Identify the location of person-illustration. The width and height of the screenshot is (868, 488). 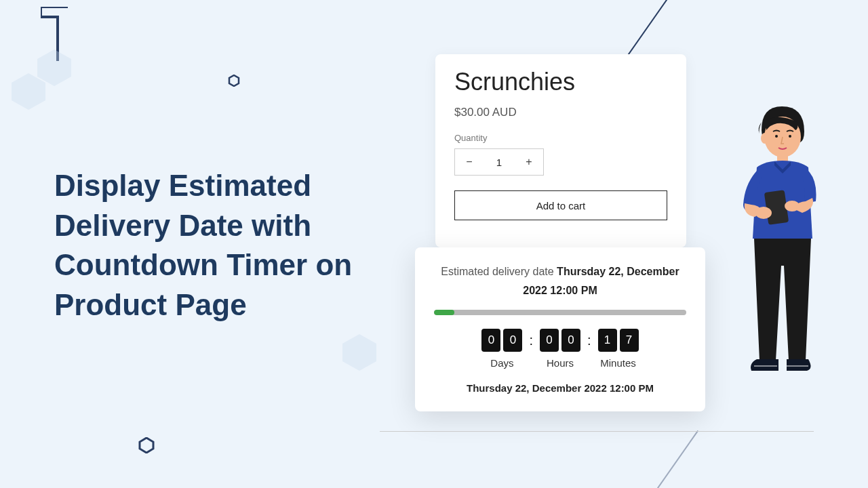
(778, 245).